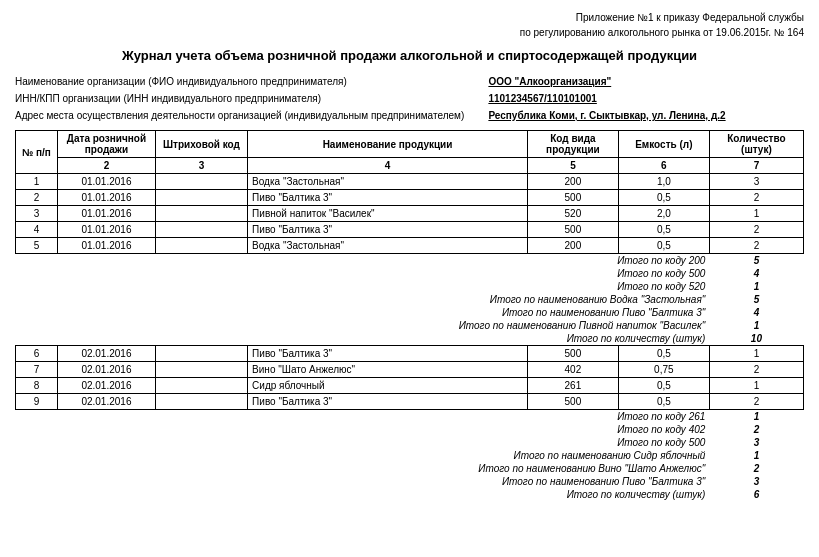  What do you see at coordinates (410, 98) in the screenshot?
I see `org-info: Наименование организации (ФИО индивидуал…` at bounding box center [410, 98].